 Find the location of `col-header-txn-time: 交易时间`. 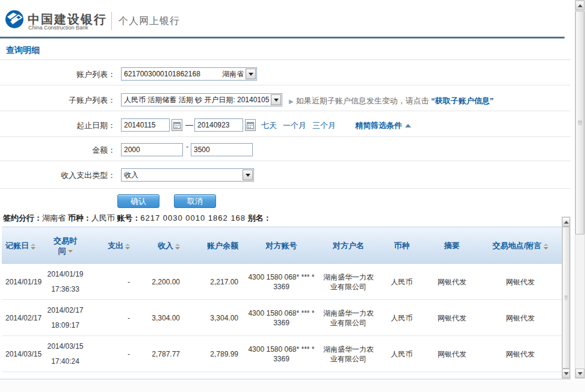

col-header-txn-time: 交易时间 is located at coordinates (65, 246).